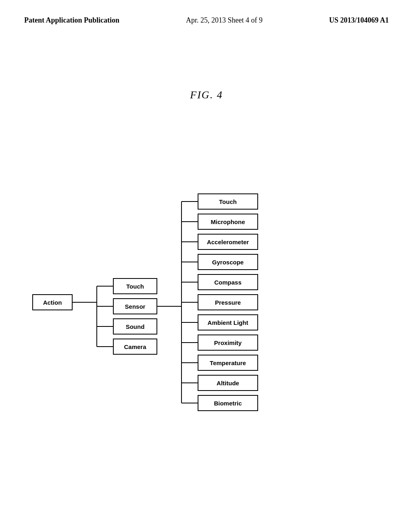 This screenshot has height=532, width=413. I want to click on level3-pressure-box: Pressure, so click(228, 302).